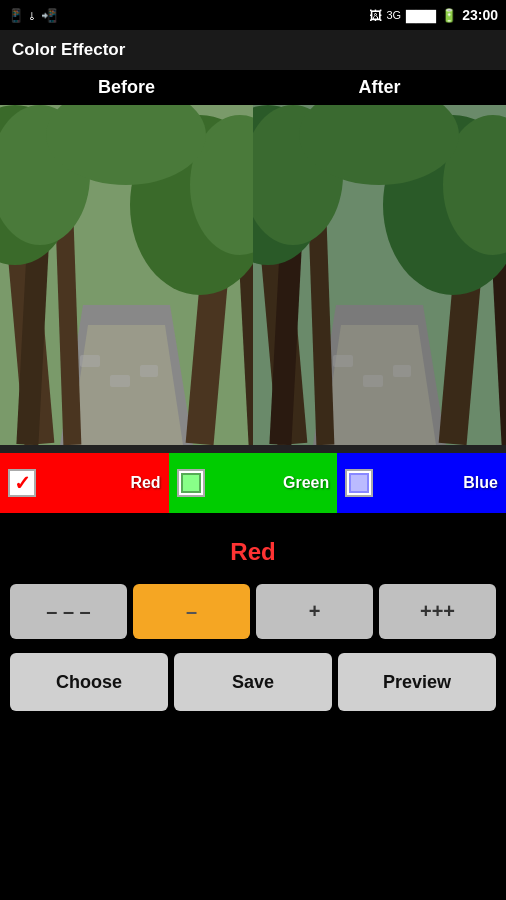 Image resolution: width=506 pixels, height=900 pixels. What do you see at coordinates (253, 483) in the screenshot?
I see `channel-selector: ✓ Red Green Blue` at bounding box center [253, 483].